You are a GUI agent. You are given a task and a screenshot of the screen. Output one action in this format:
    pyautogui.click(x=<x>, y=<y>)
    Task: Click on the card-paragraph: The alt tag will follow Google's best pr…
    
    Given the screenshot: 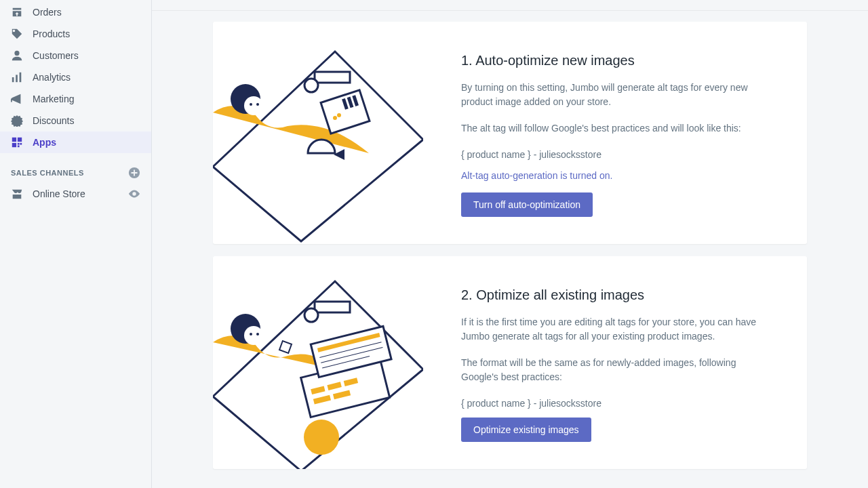 What is the action you would take?
    pyautogui.click(x=614, y=129)
    